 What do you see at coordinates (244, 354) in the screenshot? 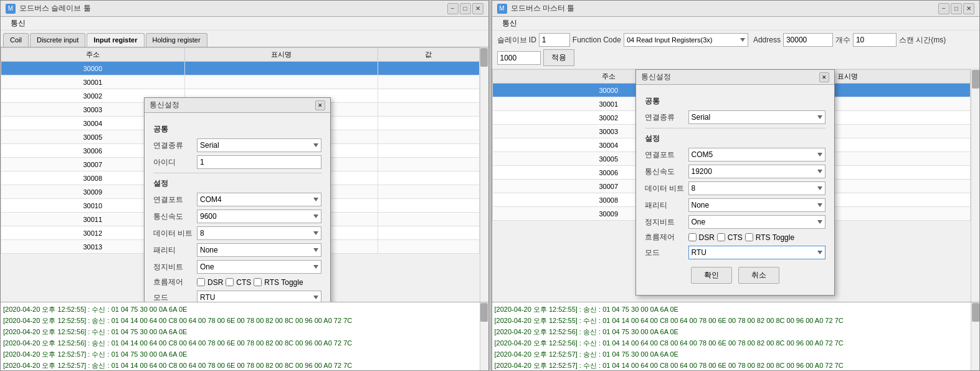
I see `slave-log-4: [2020-04-20 오후 12:52:57] : 수신 : 01 04 75…` at bounding box center [244, 354].